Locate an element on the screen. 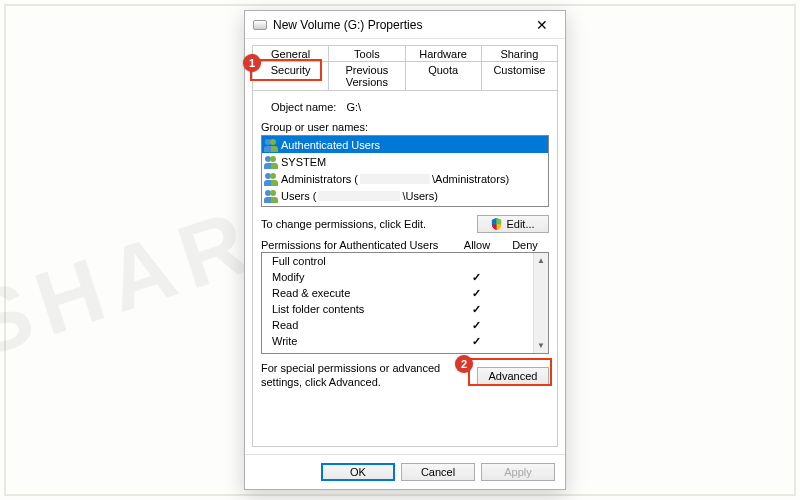 This screenshot has height=500, width=800. edit-button-label: Edit... is located at coordinates (520, 224).